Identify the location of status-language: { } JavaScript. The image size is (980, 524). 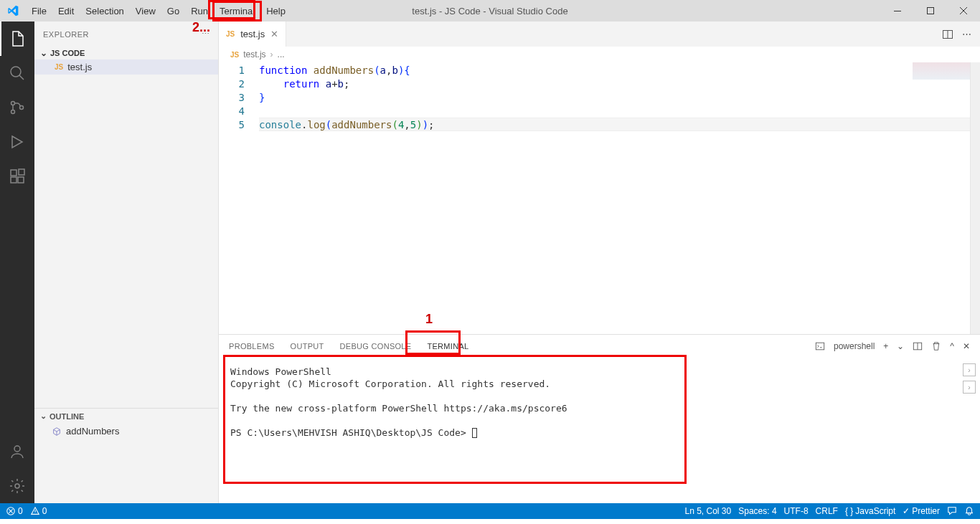
(870, 511).